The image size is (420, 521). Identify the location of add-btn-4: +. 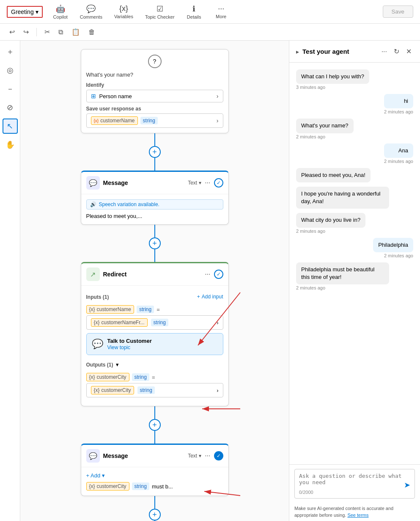
(155, 515).